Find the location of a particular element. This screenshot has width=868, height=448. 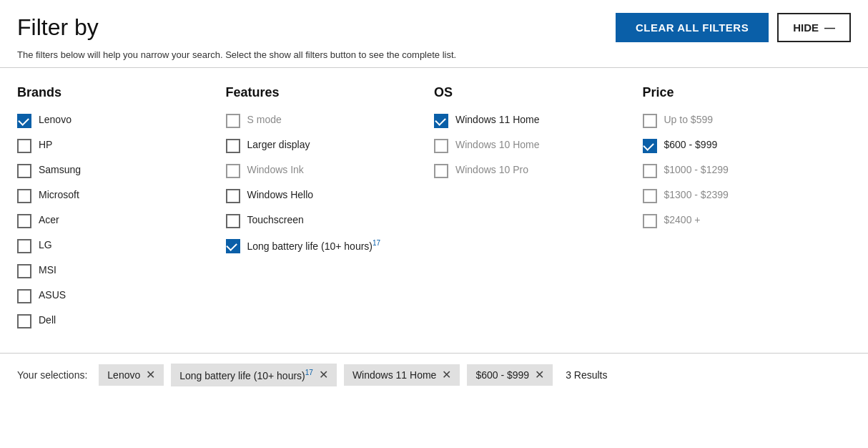

list-item: HP is located at coordinates (122, 146).